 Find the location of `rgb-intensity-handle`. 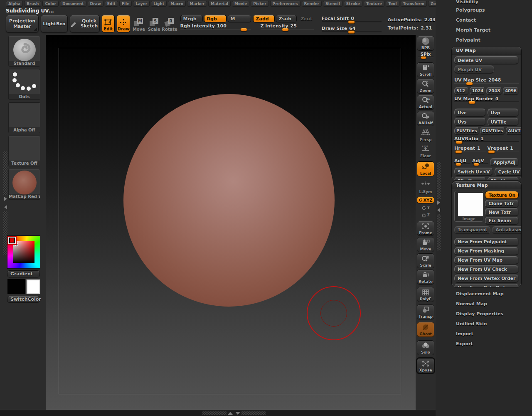

rgb-intensity-handle is located at coordinates (244, 30).